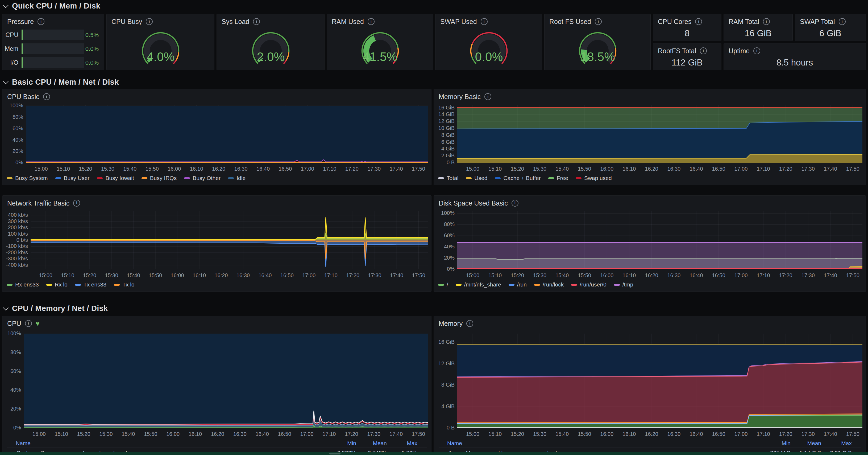  Describe the element at coordinates (130, 169) in the screenshot. I see `x-tick-label: 15:40` at that location.